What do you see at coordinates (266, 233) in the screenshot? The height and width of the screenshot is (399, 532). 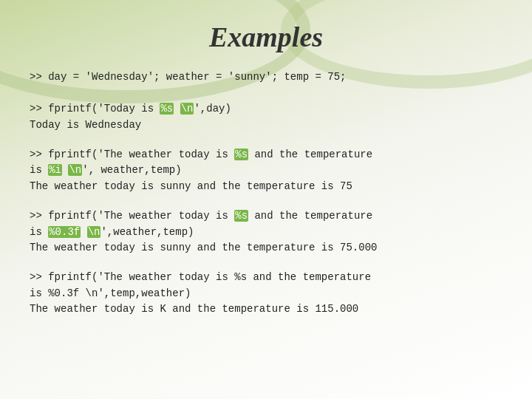 I see `code-line: is %0.3f \n',weather,temp)` at bounding box center [266, 233].